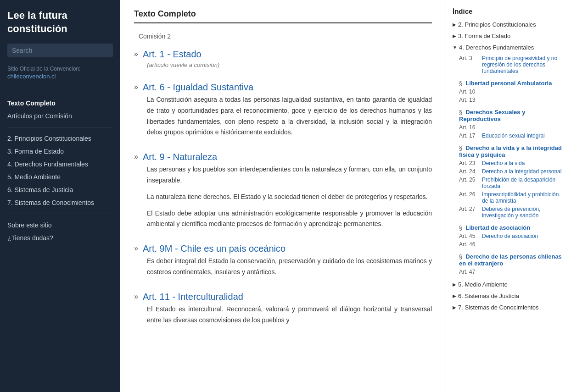 This screenshot has height=392, width=571. Describe the element at coordinates (461, 112) in the screenshot. I see `section-mark-sexuales: §` at that location.